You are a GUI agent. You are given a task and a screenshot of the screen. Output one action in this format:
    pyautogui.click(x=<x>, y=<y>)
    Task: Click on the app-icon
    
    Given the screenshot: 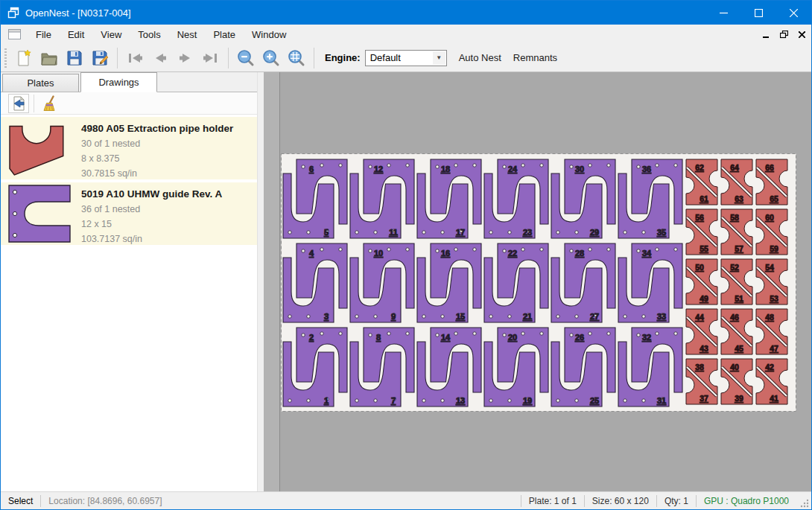 What is the action you would take?
    pyautogui.click(x=13, y=13)
    